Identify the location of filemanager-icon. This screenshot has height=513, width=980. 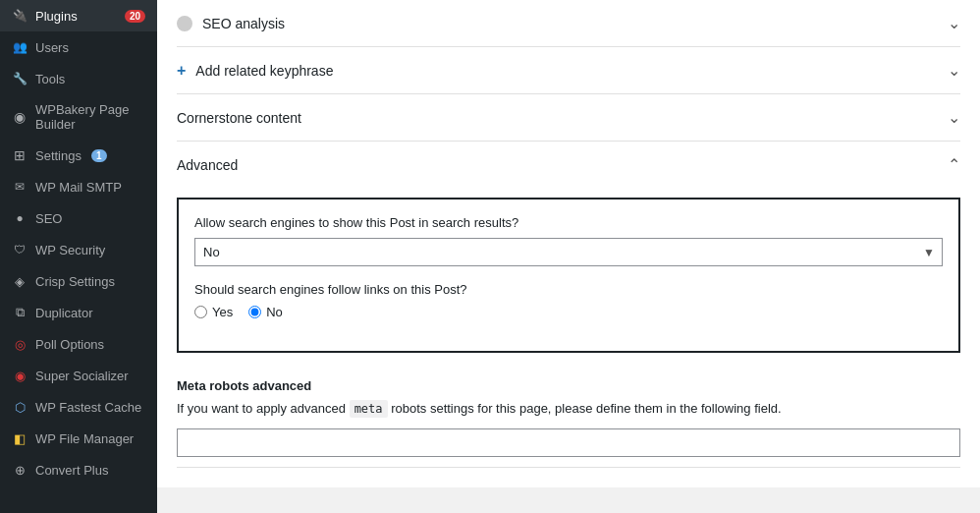
(20, 438).